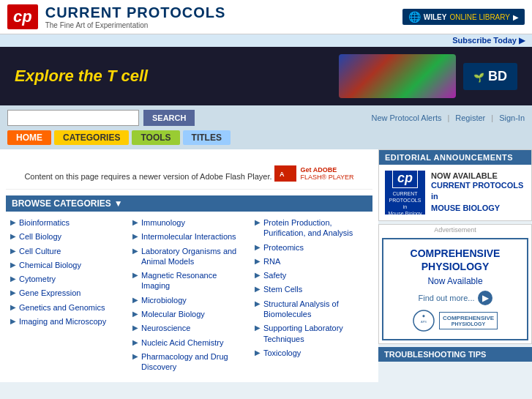 Image resolution: width=532 pixels, height=399 pixels. Describe the element at coordinates (266, 76) in the screenshot. I see `banner: Explore the T cell 🌱 BD` at that location.